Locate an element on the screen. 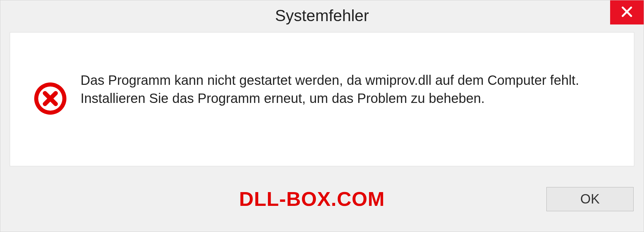 The width and height of the screenshot is (644, 232). dialog-title: Systemfehler is located at coordinates (322, 15).